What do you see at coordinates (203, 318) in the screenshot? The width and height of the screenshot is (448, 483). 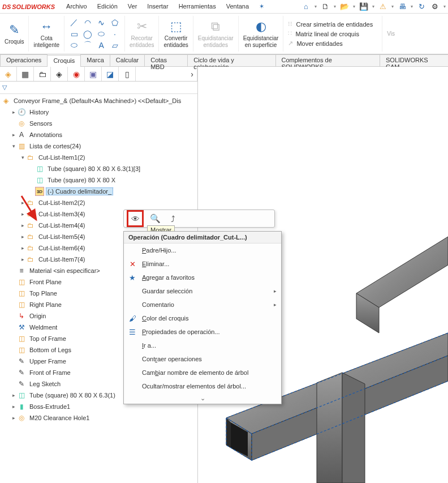 I see `ctx-sketch-color: 🖌Color del croquis` at bounding box center [203, 318].